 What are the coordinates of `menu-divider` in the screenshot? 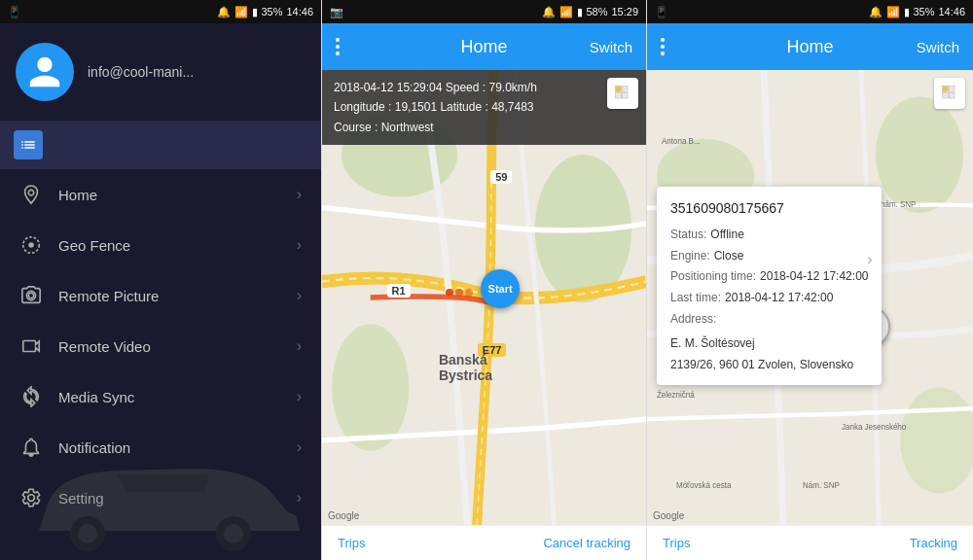 It's located at (161, 145).